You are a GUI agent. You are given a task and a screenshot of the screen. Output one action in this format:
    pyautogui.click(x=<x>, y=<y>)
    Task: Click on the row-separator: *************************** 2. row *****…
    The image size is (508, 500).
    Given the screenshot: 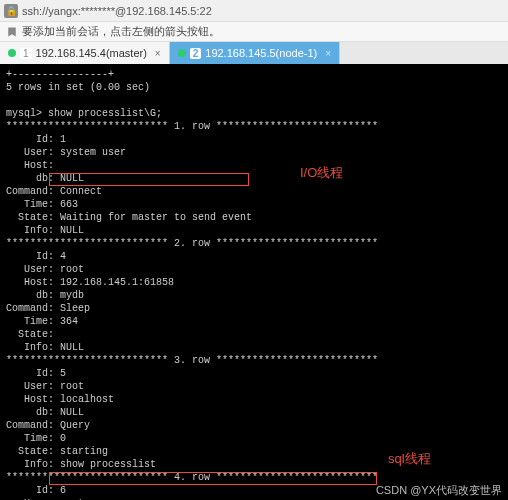 What is the action you would take?
    pyautogui.click(x=192, y=244)
    